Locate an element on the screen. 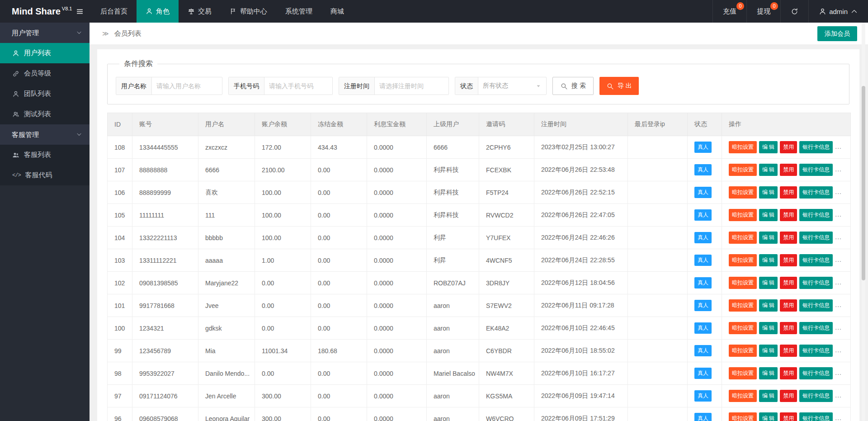 Image resolution: width=868 pixels, height=421 pixels. sidebar-item-member-level: 会员等级 is located at coordinates (45, 73).